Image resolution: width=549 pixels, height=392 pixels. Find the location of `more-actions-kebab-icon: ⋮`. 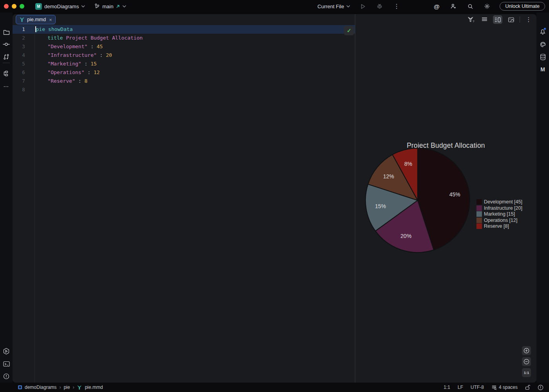

more-actions-kebab-icon: ⋮ is located at coordinates (396, 6).